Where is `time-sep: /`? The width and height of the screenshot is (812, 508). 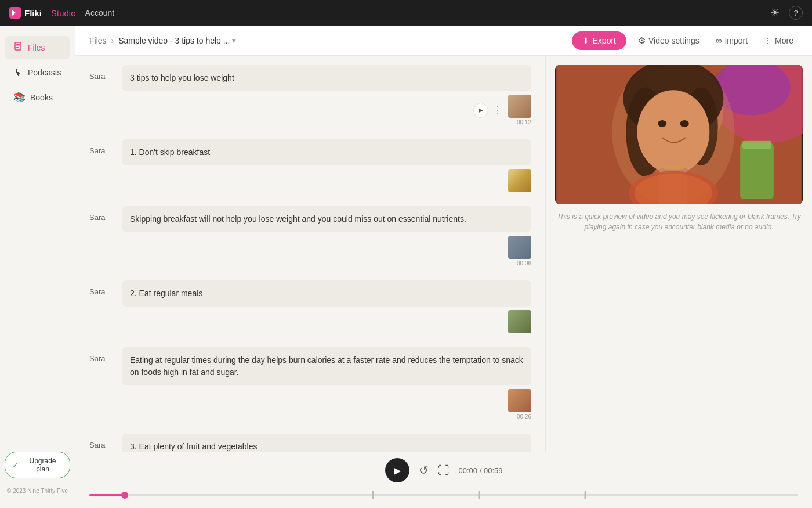
time-sep: / is located at coordinates (481, 470).